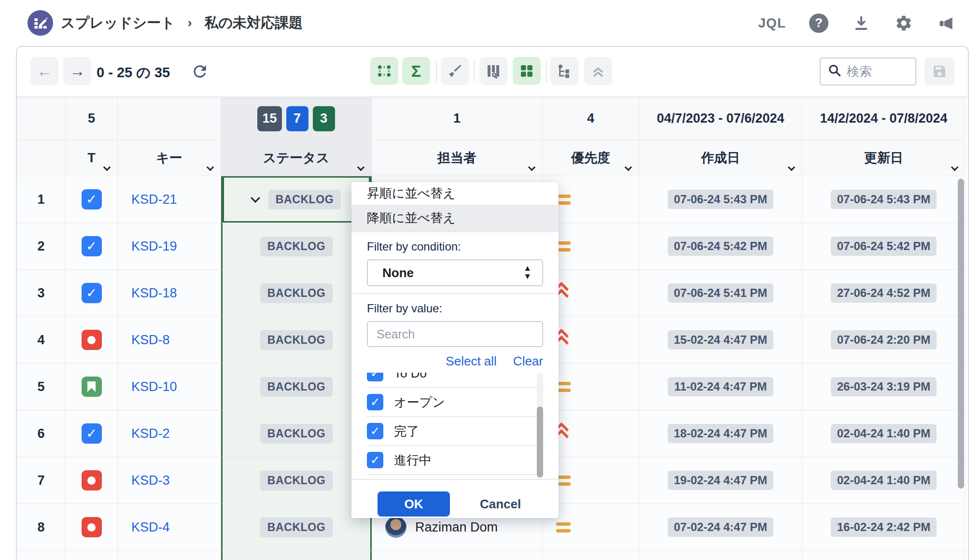  Describe the element at coordinates (406, 432) in the screenshot. I see `status-option-label: 完了` at that location.